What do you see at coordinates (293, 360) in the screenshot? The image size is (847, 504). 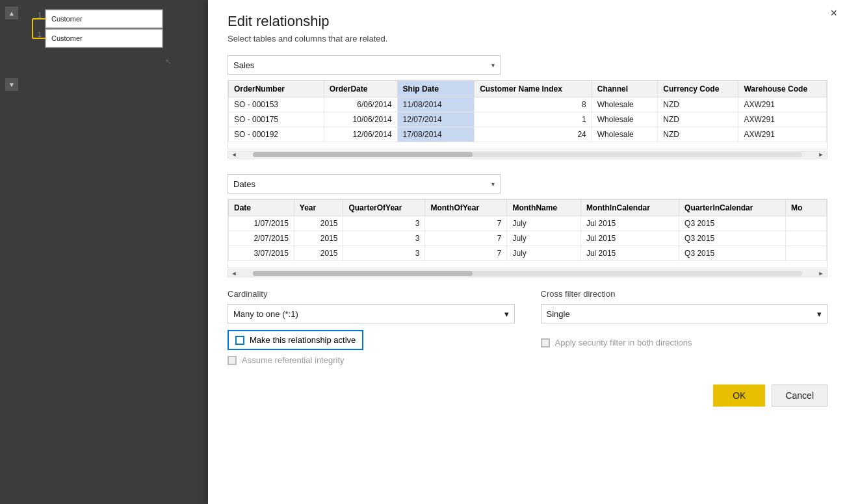 I see `assume-integrity-label: Assume referential integrity` at bounding box center [293, 360].